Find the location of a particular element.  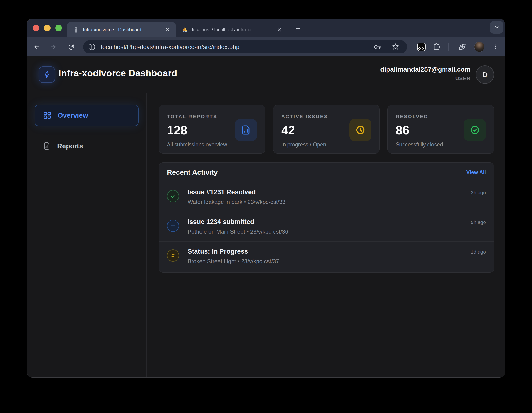

browser-toolbar: localhost/Php-devs/infra-xodivorce-in/sr… is located at coordinates (266, 47).